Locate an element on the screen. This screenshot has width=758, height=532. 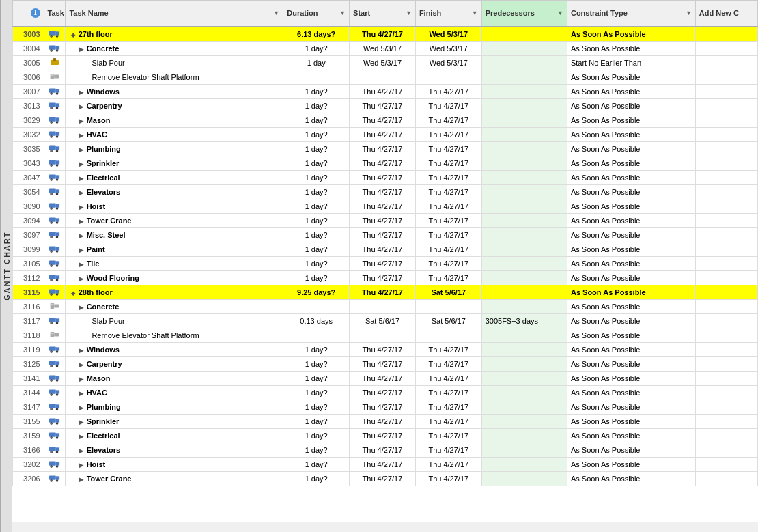
task-name-cell: ▶ Elevators is located at coordinates (175, 191).